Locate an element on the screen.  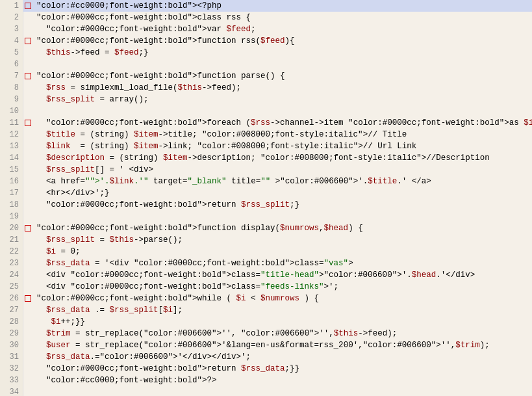
code-line: $rss_split = $this->parse(); is located at coordinates (278, 240).